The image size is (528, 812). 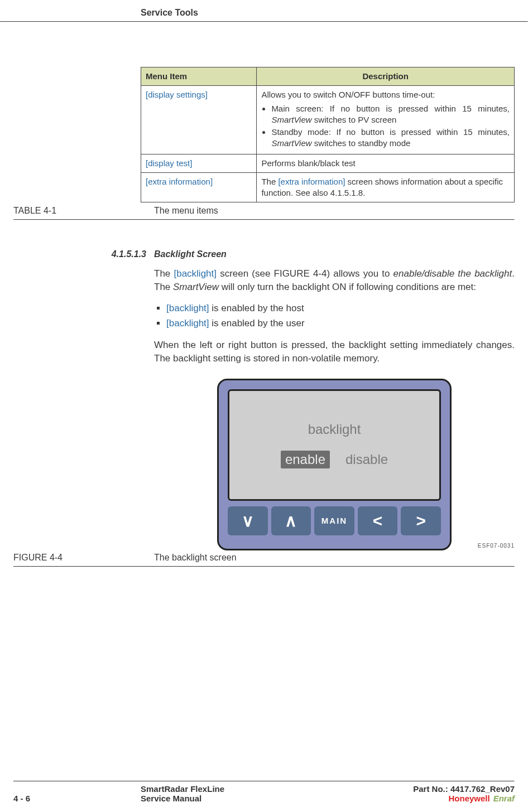 I want to click on hw-button-main: MAIN, so click(x=334, y=521).